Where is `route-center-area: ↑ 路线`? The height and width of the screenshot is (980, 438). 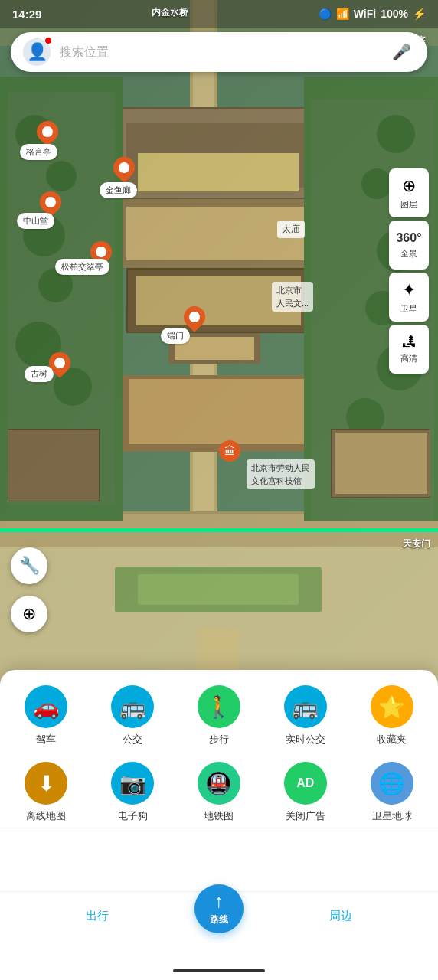
route-center-area: ↑ 路线 is located at coordinates (219, 916).